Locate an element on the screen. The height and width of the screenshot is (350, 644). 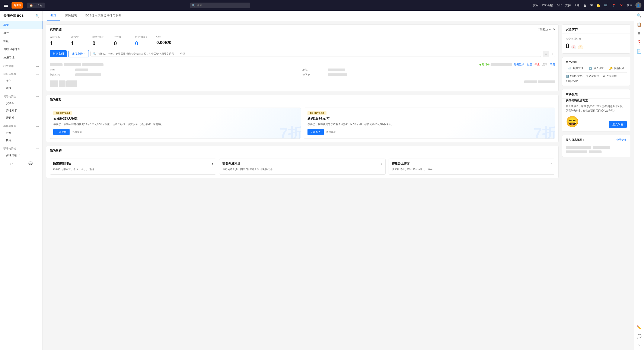
sidebar-item-events: 事件 is located at coordinates (21, 33).